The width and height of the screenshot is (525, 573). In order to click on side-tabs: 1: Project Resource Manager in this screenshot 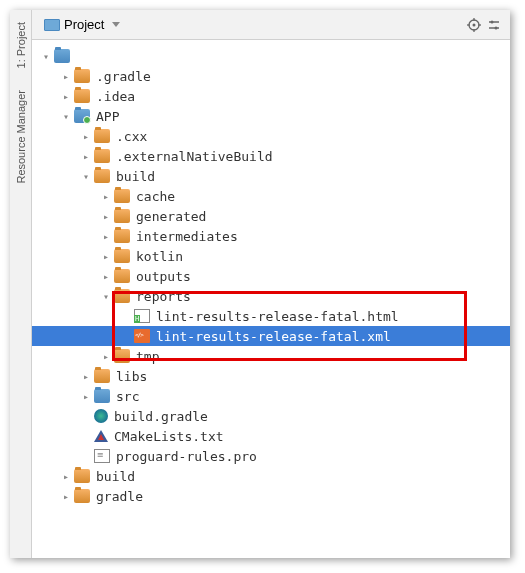, I will do `click(21, 284)`.